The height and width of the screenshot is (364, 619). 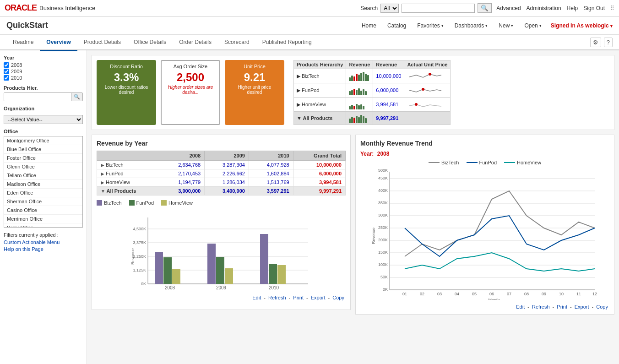 What do you see at coordinates (43, 176) in the screenshot?
I see `office-tellaro: Tellaro Office` at bounding box center [43, 176].